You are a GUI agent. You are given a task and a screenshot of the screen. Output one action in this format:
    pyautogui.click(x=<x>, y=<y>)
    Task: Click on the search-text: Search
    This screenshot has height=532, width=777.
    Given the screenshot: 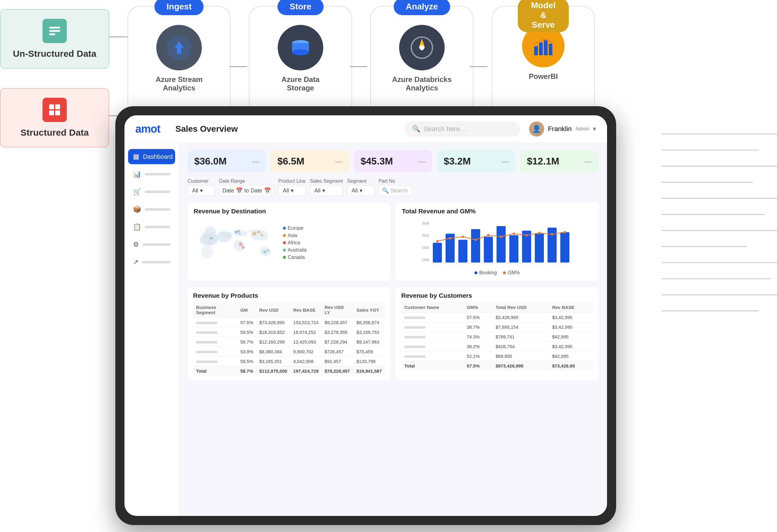 What is the action you would take?
    pyautogui.click(x=399, y=191)
    